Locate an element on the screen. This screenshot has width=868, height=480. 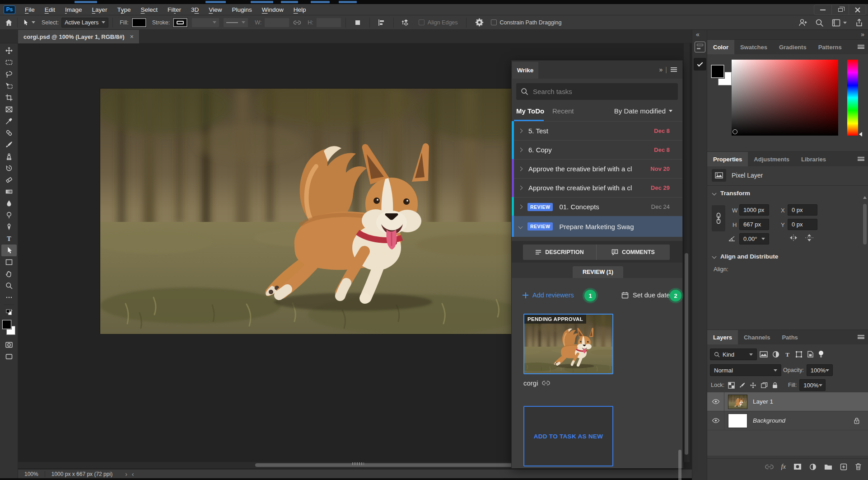
tool-zoom is located at coordinates (9, 286).